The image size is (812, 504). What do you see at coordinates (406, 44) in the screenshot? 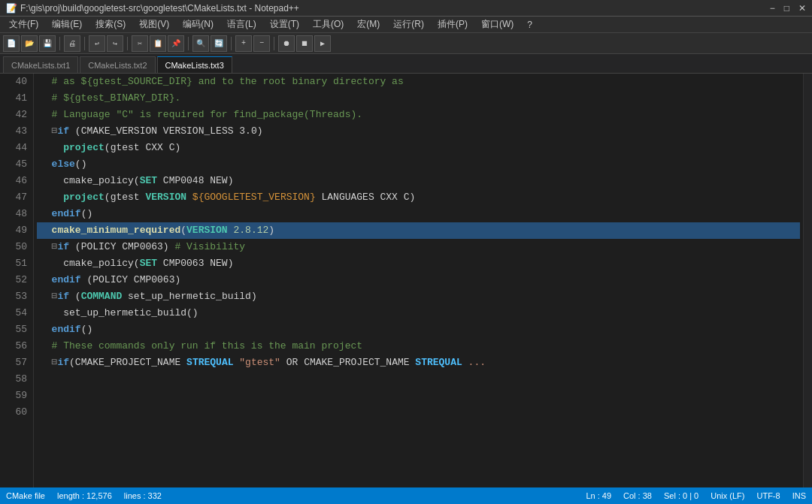
I see `toolbar: 📄 📂 💾 🖨 ↩ ↪ ✂ 📋 📌 🔍 🔄 + − ⏺ ⏹ ▶` at bounding box center [406, 44].